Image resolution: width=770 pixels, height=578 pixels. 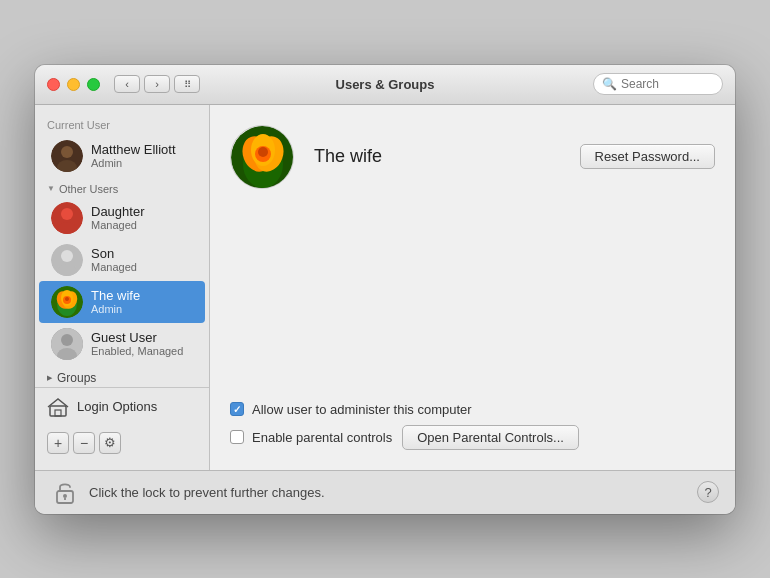 What do you see at coordinates (122, 424) in the screenshot?
I see `sidebar-bottom: Login Options + − ⚙` at bounding box center [122, 424].